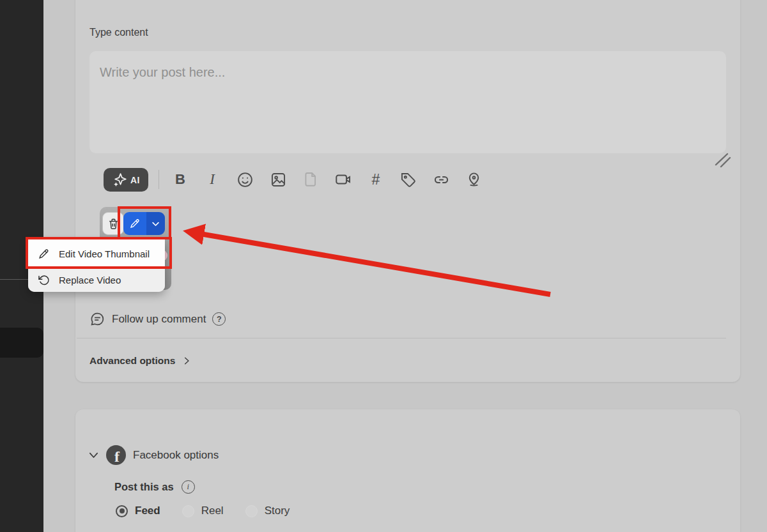  I want to click on section-divider, so click(401, 338).